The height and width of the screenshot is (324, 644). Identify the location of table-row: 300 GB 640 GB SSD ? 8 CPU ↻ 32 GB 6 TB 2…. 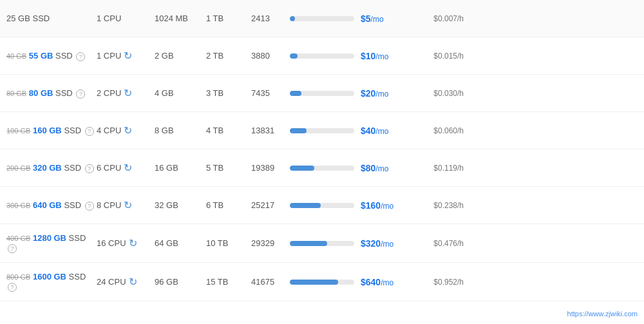
(322, 205).